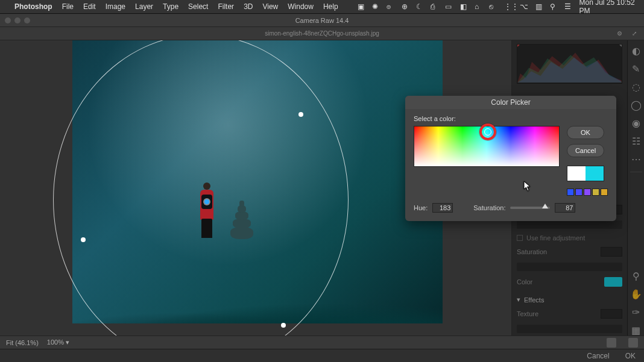  What do you see at coordinates (539, 7) in the screenshot?
I see `battery-icon: ▥` at bounding box center [539, 7].